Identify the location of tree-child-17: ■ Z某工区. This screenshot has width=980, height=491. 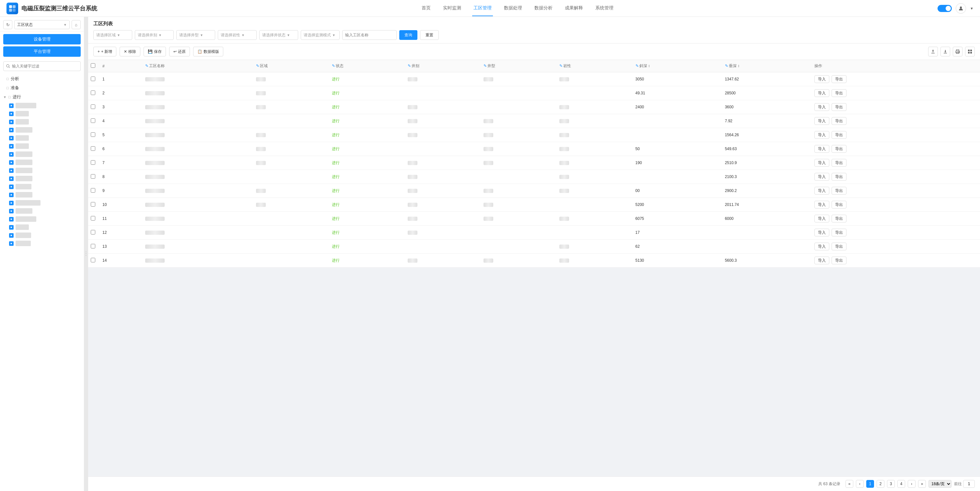
(42, 235).